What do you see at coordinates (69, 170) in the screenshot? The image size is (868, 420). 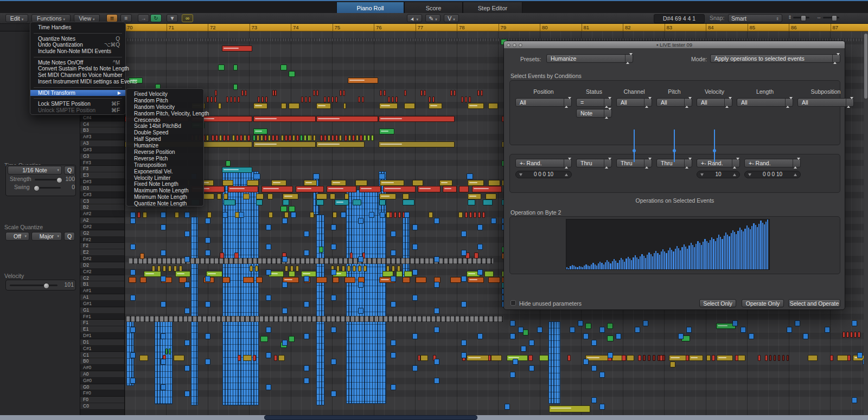 I see `time-quantize-apply-button: Q` at bounding box center [69, 170].